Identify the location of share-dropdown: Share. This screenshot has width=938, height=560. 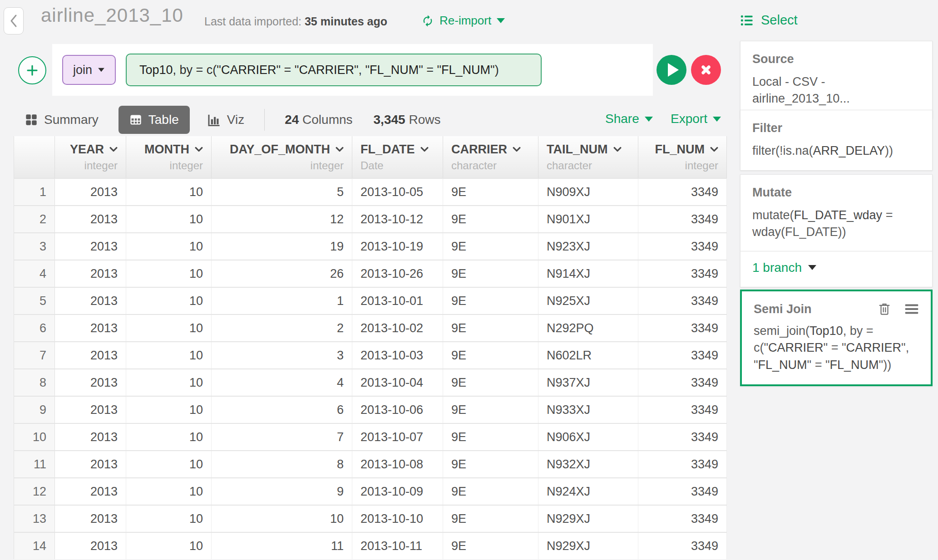
(629, 119).